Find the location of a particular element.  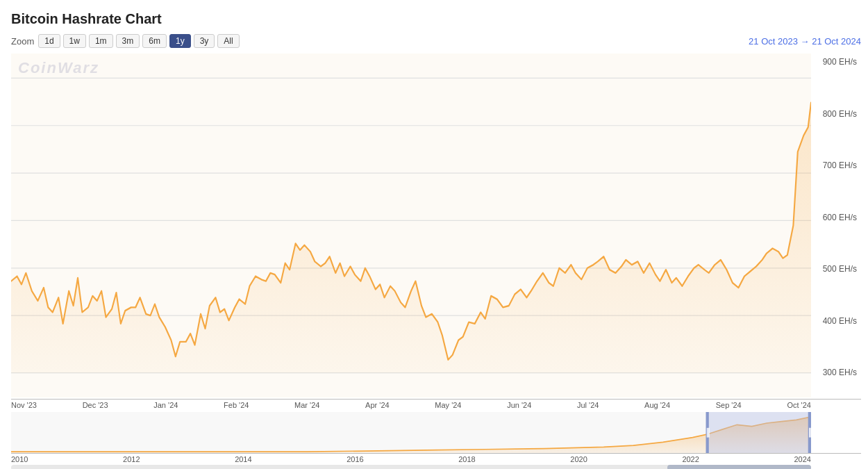

date-range: 21 Oct 2023 → 21 Oct 2024 is located at coordinates (805, 42).